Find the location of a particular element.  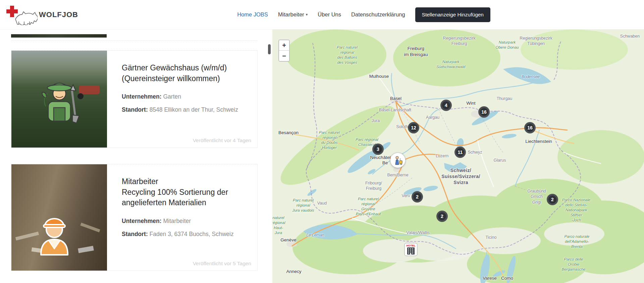

job-company: Unternehmen: Mitarbeiter is located at coordinates (186, 221).